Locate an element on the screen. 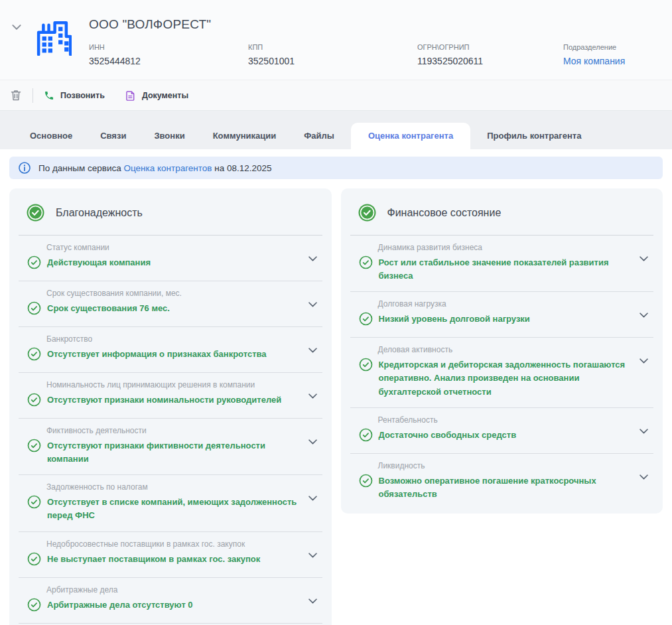 Image resolution: width=672 pixels, height=625 pixels. item-value: Рост или стабильное значение показателей… is located at coordinates (504, 269).